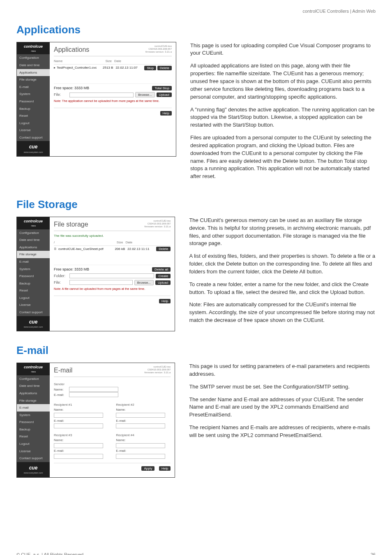  Describe the element at coordinates (94, 395) in the screenshot. I see `sender-email-input` at that location.